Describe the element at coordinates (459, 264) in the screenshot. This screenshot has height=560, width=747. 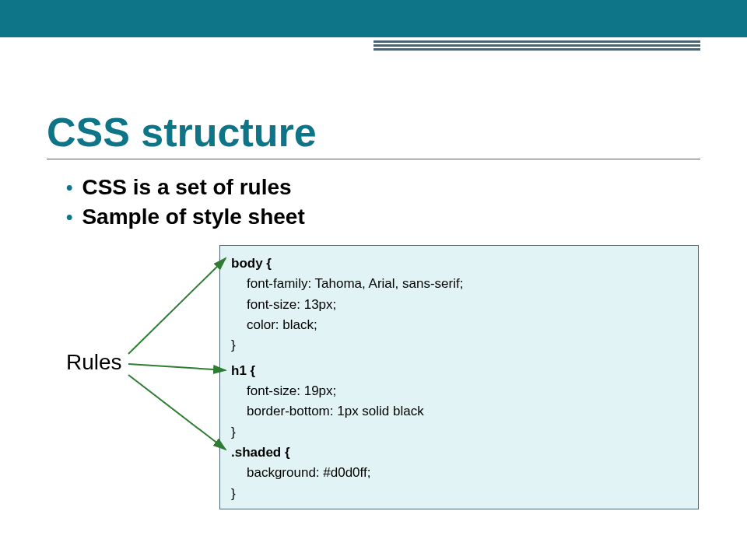
I see `code-selector: body {` at that location.